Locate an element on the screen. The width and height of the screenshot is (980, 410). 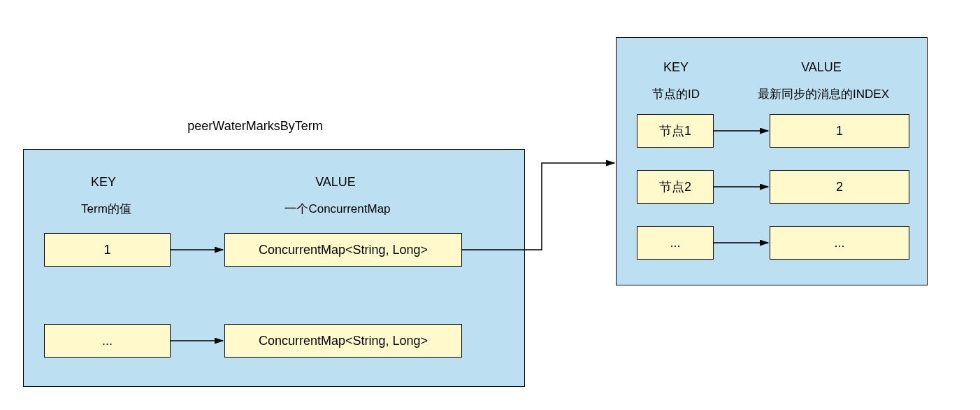
diagram-title: peerWaterMarksByTerm is located at coordinates (255, 126).